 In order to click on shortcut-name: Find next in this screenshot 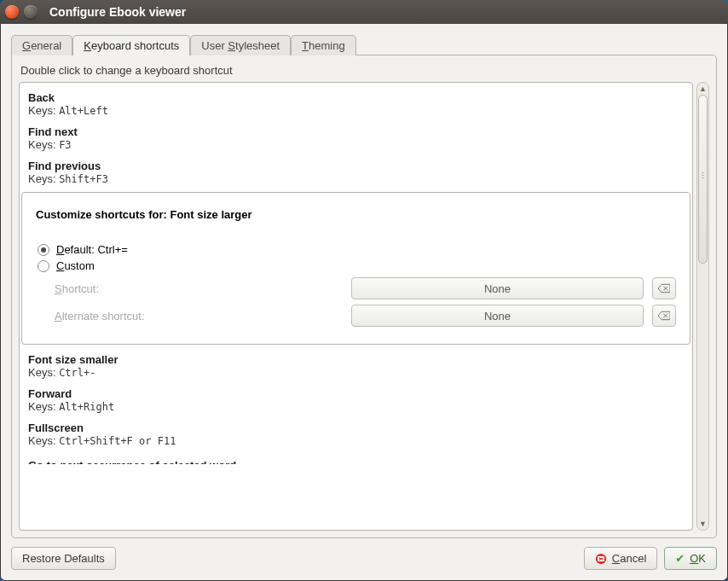, I will do `click(356, 131)`.